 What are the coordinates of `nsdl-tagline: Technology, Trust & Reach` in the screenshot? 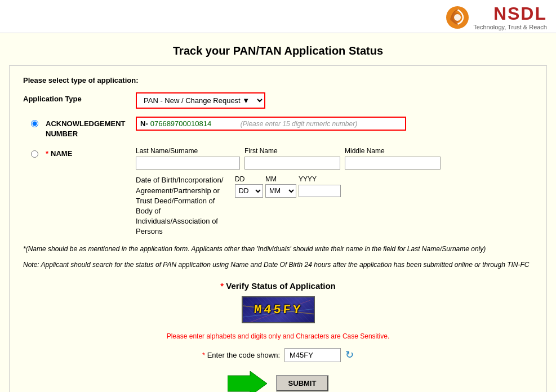 It's located at (510, 27).